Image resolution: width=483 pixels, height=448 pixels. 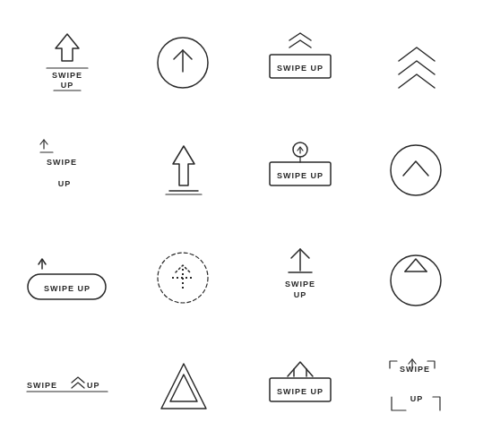 I want to click on icon-7: SWIPE UP, so click(x=300, y=170).